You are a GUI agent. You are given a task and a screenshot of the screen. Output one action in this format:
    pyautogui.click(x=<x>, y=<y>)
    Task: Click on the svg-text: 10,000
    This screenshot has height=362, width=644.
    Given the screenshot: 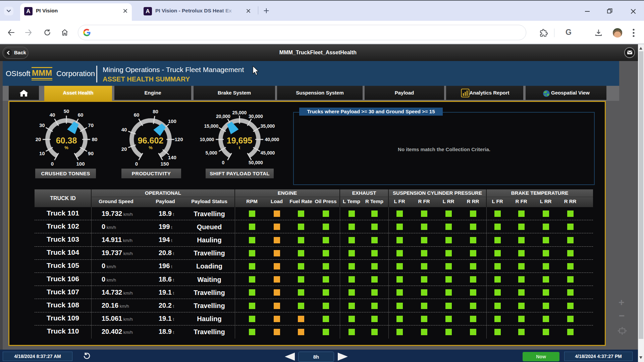 What is the action you would take?
    pyautogui.click(x=207, y=139)
    